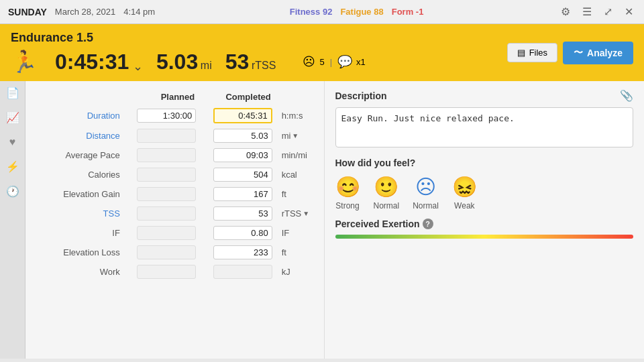 The height and width of the screenshot is (362, 644). What do you see at coordinates (301, 135) in the screenshot?
I see `unit-cell-1: mi▼` at bounding box center [301, 135].